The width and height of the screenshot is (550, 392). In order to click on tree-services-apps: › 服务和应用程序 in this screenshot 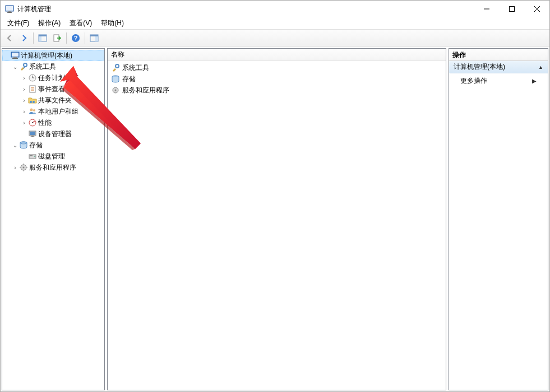, I will do `click(53, 167)`.